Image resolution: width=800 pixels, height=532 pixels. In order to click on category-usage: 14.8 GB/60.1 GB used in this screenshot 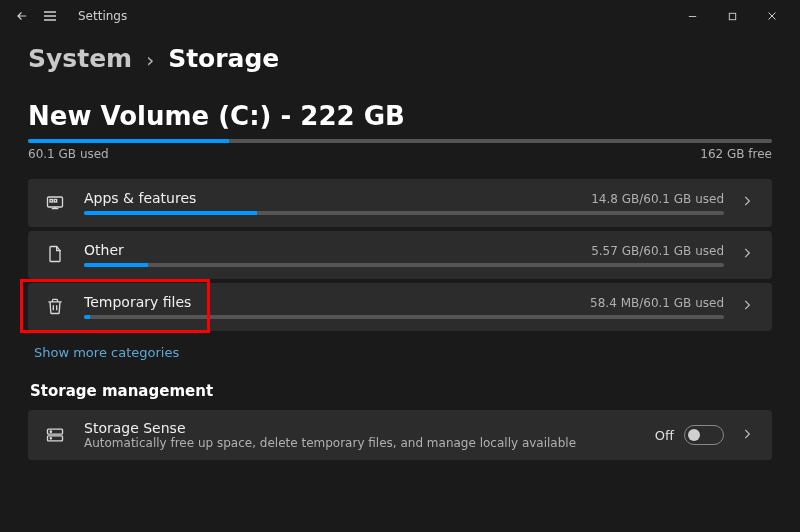, I will do `click(658, 199)`.